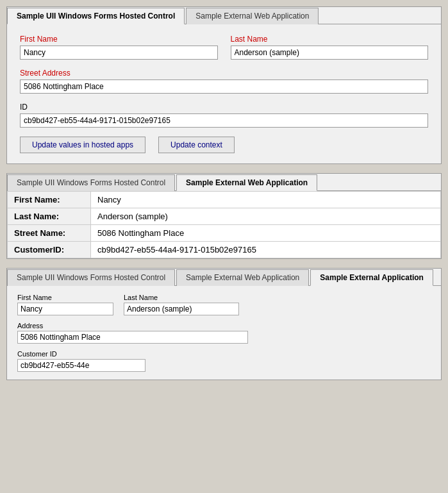  I want to click on panel1-tab-windows-forms: Sample UII Windows Forms Hosted Control, so click(96, 16).